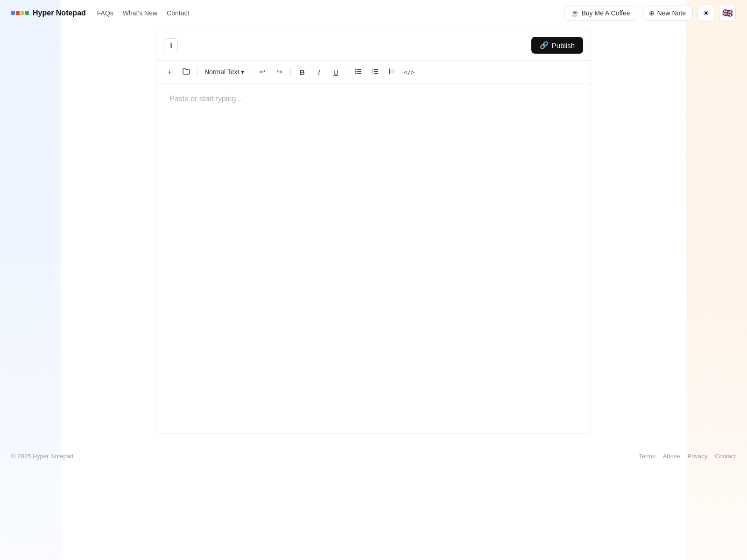 This screenshot has height=560, width=747. I want to click on italic-icon: I, so click(319, 72).